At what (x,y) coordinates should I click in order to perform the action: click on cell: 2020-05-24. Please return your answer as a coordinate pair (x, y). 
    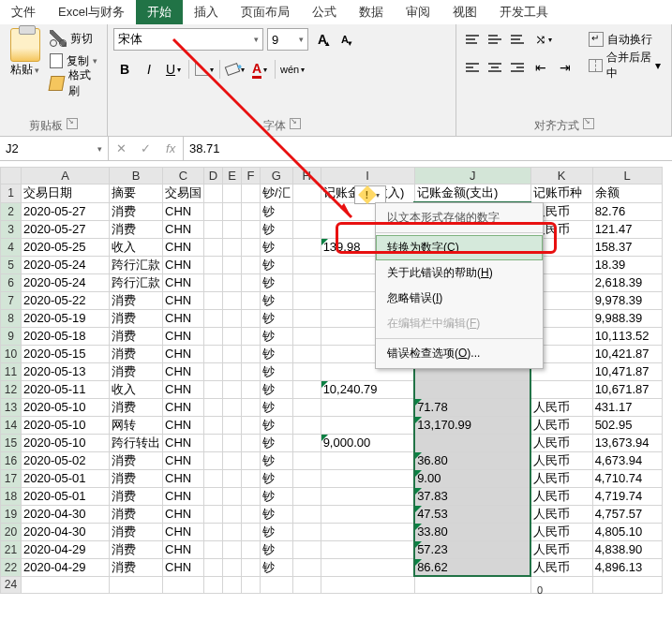
    Looking at the image, I should click on (66, 264).